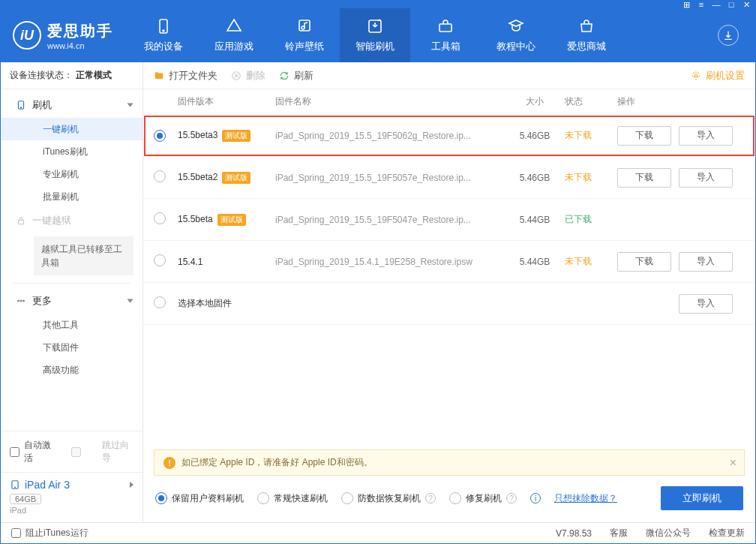 The width and height of the screenshot is (756, 544). Describe the element at coordinates (731, 5) in the screenshot. I see `maximize-icon: □` at that location.